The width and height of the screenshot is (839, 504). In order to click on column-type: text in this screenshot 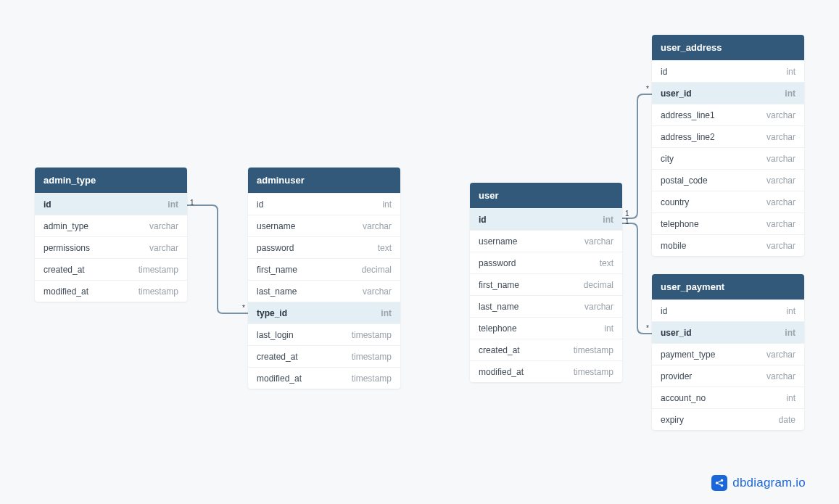, I will do `click(384, 248)`.